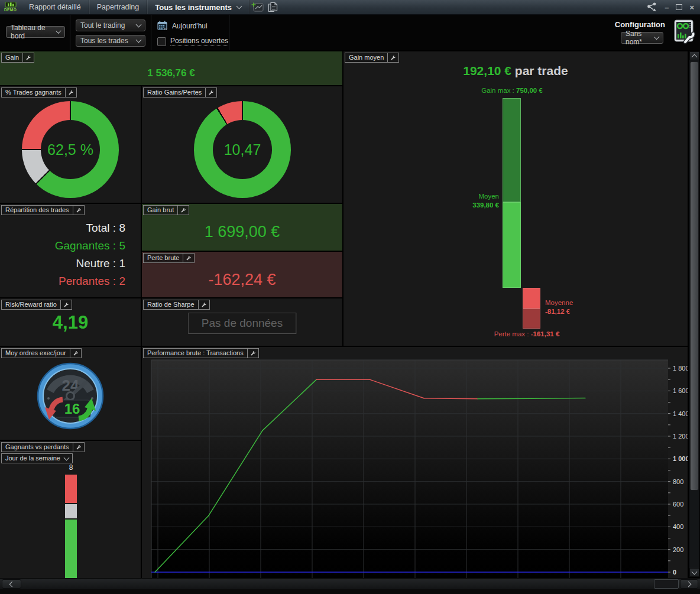 The height and width of the screenshot is (594, 700). What do you see at coordinates (652, 7) in the screenshot?
I see `share-icon` at bounding box center [652, 7].